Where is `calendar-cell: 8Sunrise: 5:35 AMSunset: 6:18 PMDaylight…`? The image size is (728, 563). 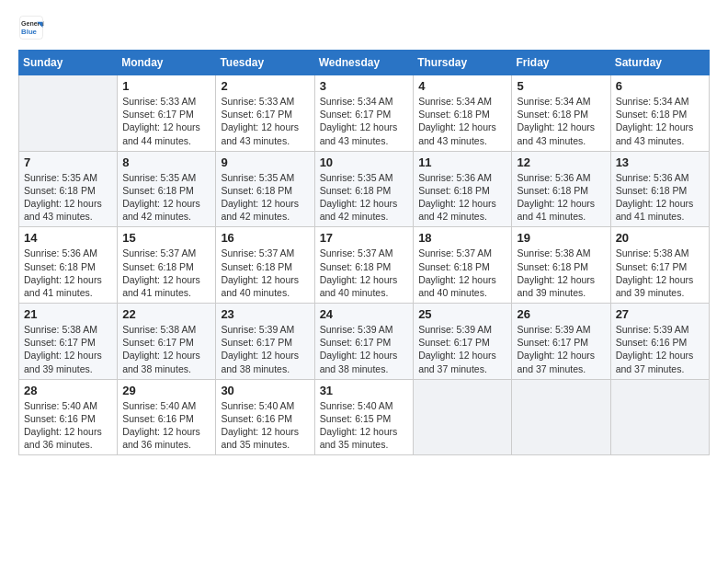
calendar-cell: 8Sunrise: 5:35 AMSunset: 6:18 PMDaylight… is located at coordinates (167, 190).